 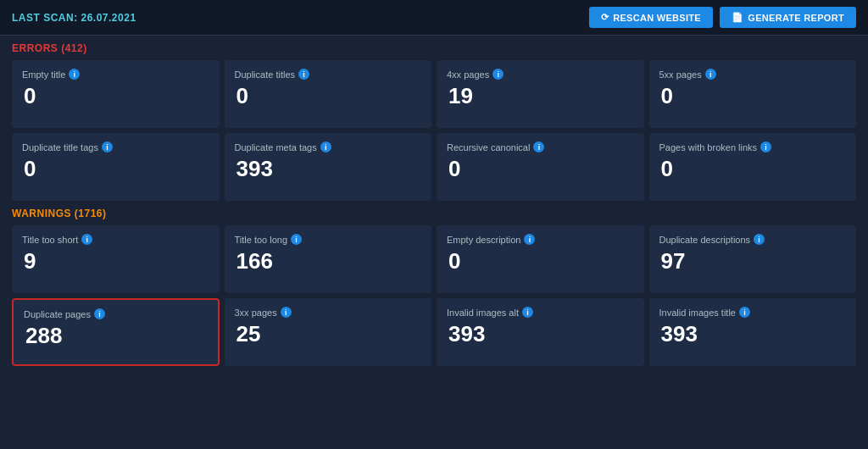 I want to click on card-value: 25, so click(x=248, y=334).